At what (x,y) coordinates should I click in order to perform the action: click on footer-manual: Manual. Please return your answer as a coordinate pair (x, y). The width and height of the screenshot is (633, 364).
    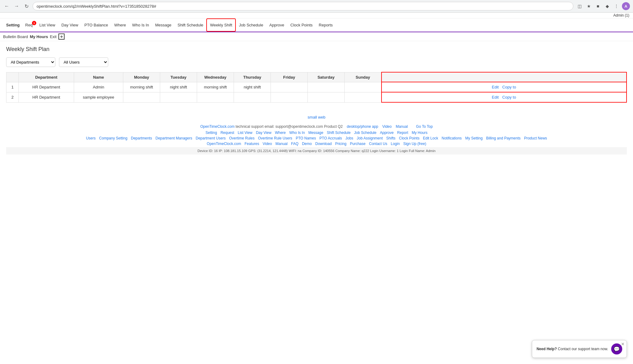
    Looking at the image, I should click on (282, 144).